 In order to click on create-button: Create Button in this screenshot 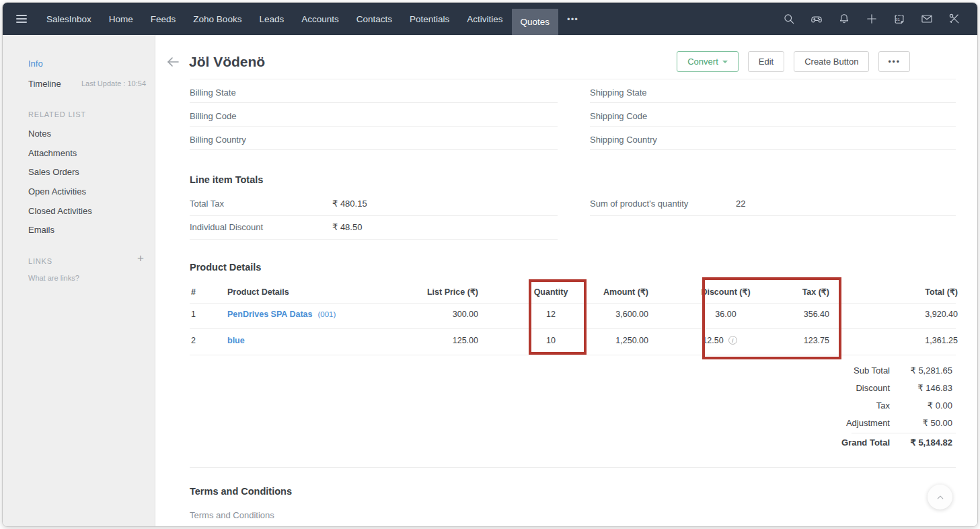, I will do `click(831, 62)`.